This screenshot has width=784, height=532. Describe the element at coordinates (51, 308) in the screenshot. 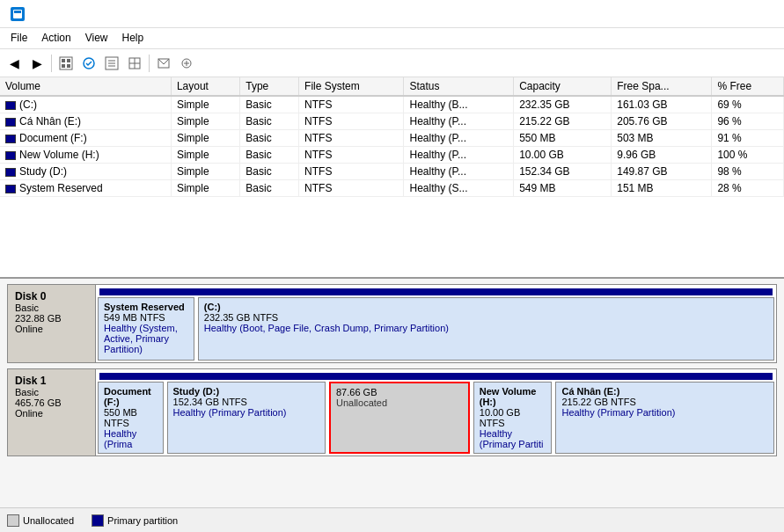

I see `disk-type: Basic` at that location.